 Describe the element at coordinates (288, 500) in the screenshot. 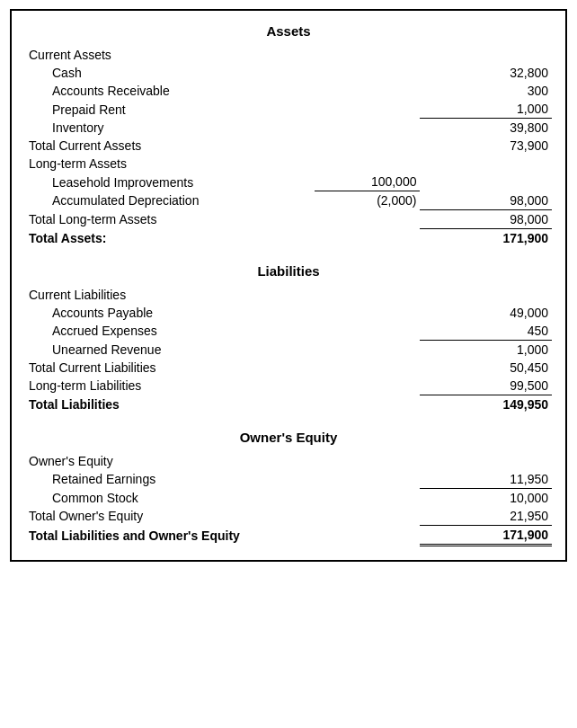

I see `equity-table: Owner's Equity Retained Earnings 11,950 …` at that location.